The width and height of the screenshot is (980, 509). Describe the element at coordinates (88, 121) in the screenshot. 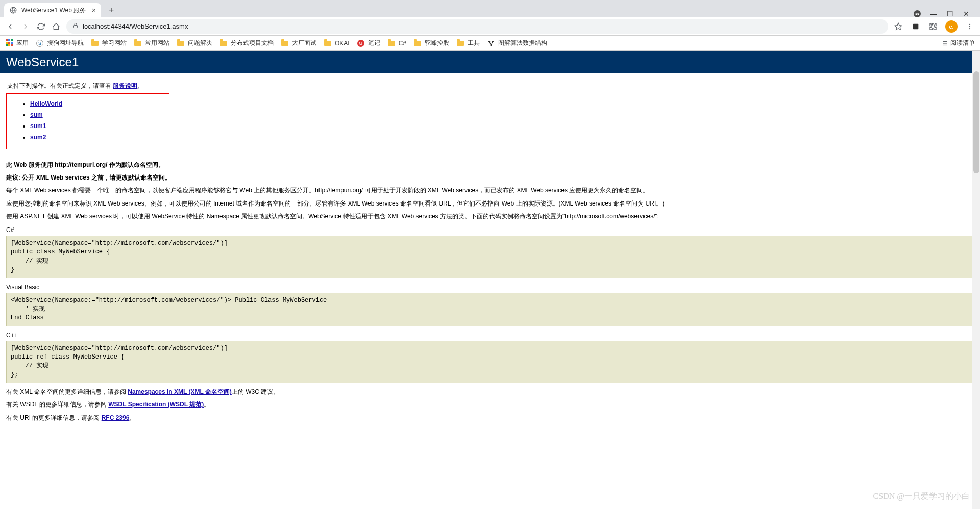

I see `operations-box: HelloWorld sum sum1 sum2` at that location.